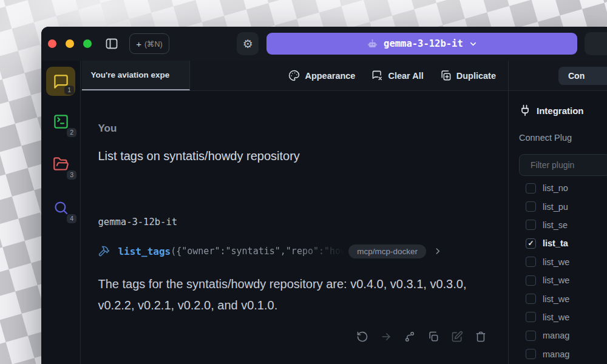 The height and width of the screenshot is (364, 607). I want to click on rail-badge: 2, so click(72, 132).